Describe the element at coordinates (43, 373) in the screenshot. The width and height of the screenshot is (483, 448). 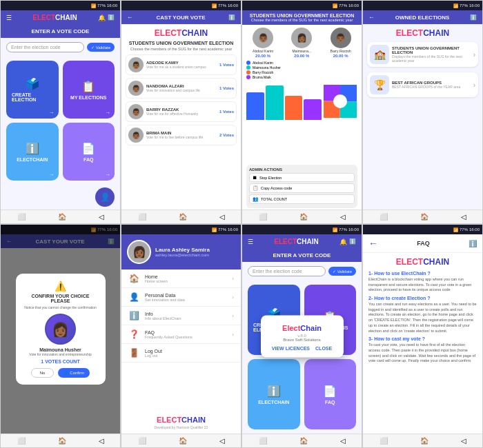
I see `no-button: No` at that location.